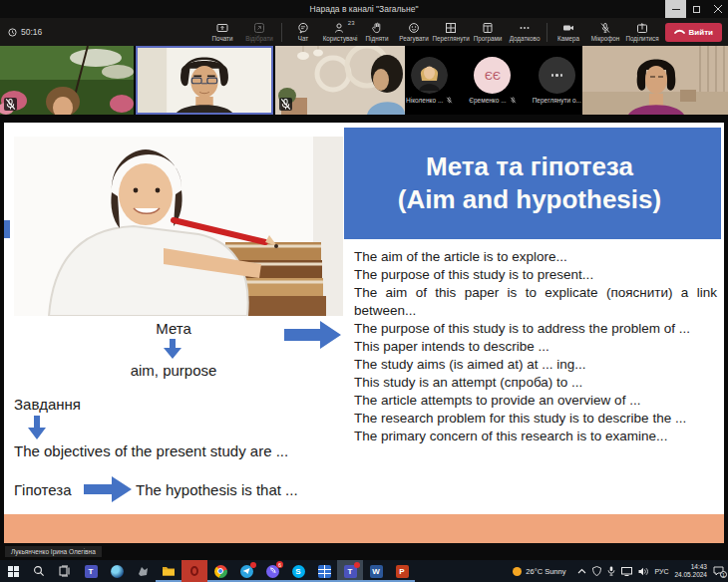 The width and height of the screenshot is (728, 582). I want to click on aim-purpose-label: aim, purpose, so click(174, 371).